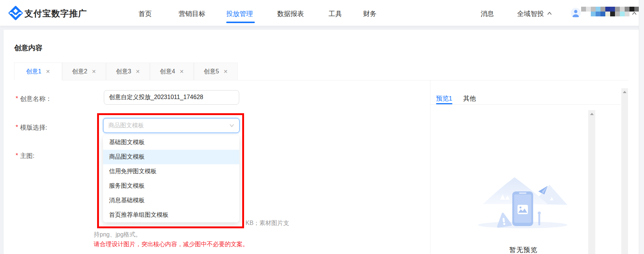  Describe the element at coordinates (335, 14) in the screenshot. I see `nav-item-tools: 工具` at that location.